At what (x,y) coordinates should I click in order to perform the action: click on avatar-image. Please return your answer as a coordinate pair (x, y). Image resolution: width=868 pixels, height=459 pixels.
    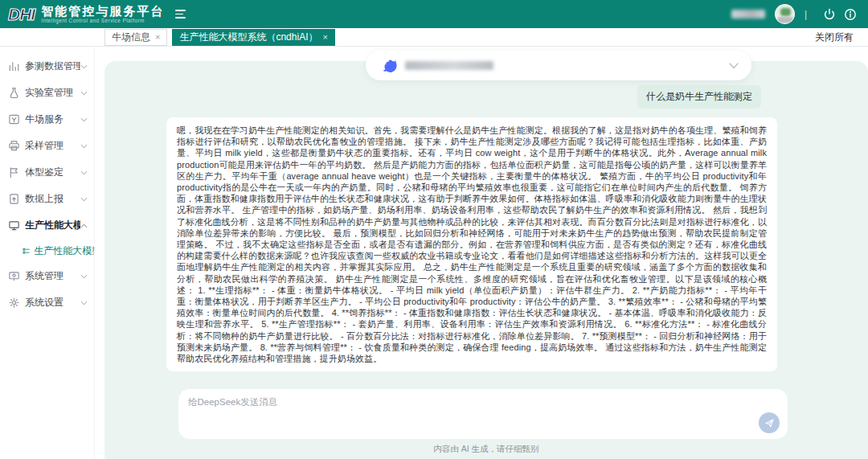
    Looking at the image, I should click on (786, 12).